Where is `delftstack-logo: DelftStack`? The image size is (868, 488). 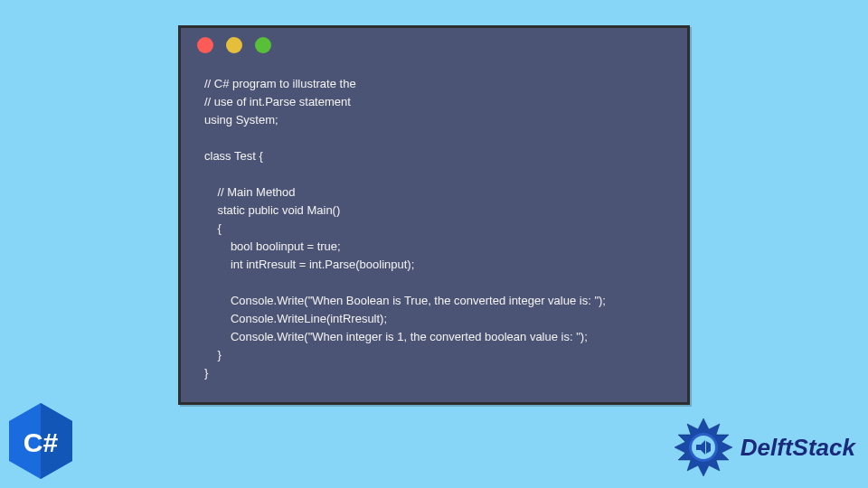
delftstack-logo: DelftStack is located at coordinates (763, 447).